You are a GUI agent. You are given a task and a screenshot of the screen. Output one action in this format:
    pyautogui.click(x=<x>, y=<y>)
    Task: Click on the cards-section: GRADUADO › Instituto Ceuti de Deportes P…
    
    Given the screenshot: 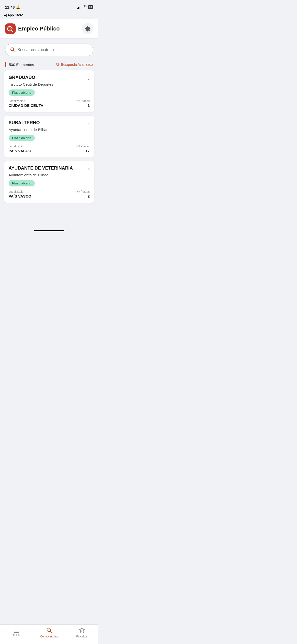 What is the action you would take?
    pyautogui.click(x=49, y=137)
    